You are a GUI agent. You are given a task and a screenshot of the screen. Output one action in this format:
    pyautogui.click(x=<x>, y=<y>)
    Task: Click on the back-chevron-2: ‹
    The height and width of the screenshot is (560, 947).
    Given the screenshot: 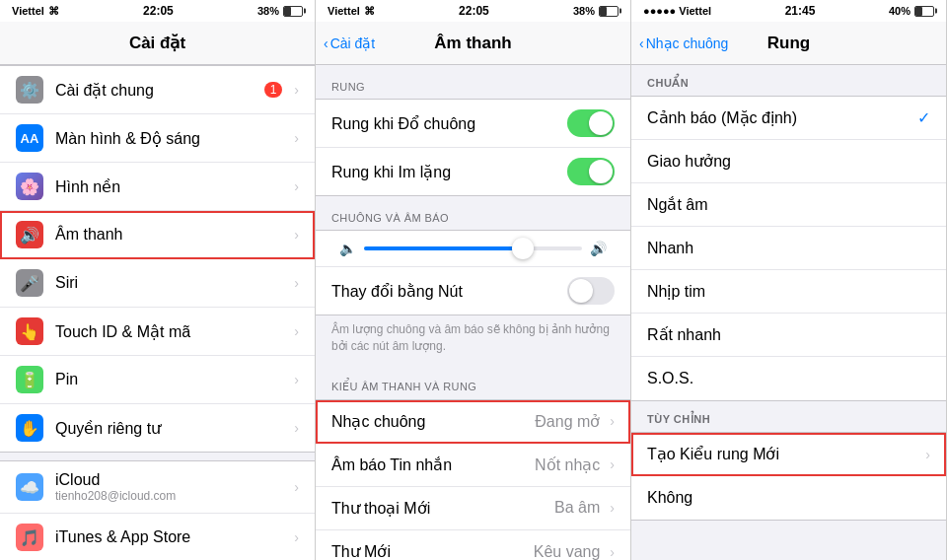 What is the action you would take?
    pyautogui.click(x=326, y=43)
    